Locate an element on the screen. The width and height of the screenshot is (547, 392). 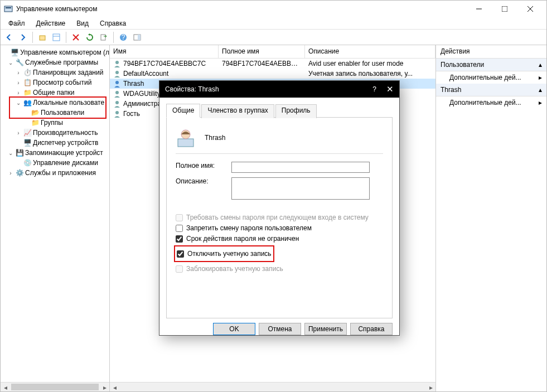
actions-more-2: Дополнительные дей... ▸ is located at coordinates (491, 103).